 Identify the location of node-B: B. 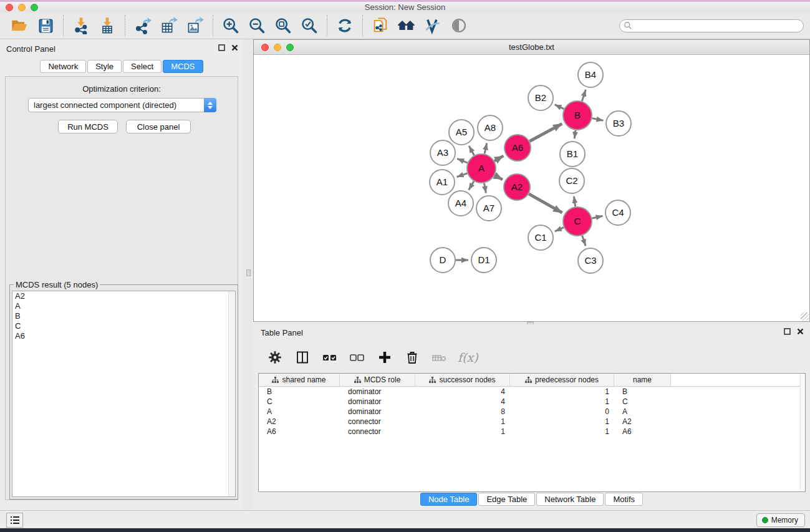
(577, 115).